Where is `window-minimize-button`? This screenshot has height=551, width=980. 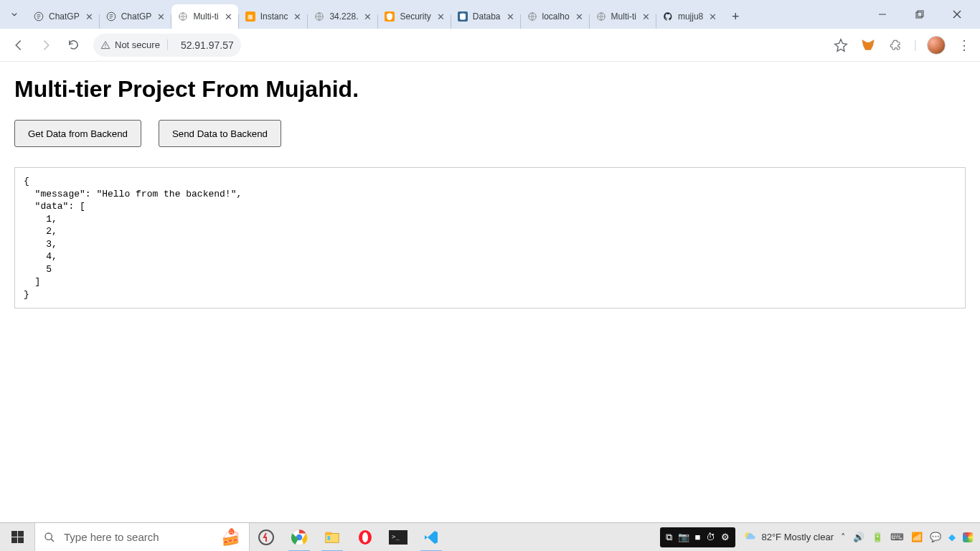
window-minimize-button is located at coordinates (882, 14).